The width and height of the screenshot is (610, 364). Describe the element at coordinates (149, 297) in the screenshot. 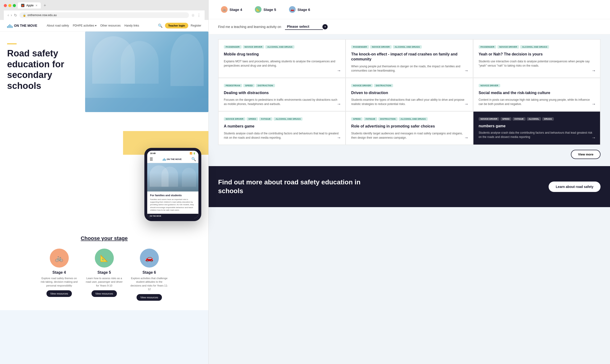

I see `stage-6-resources-button: View resources` at that location.